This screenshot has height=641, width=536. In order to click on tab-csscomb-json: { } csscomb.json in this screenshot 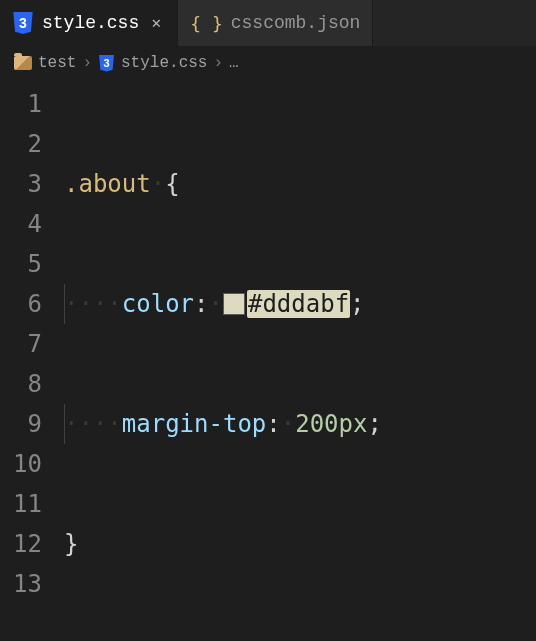, I will do `click(276, 23)`.